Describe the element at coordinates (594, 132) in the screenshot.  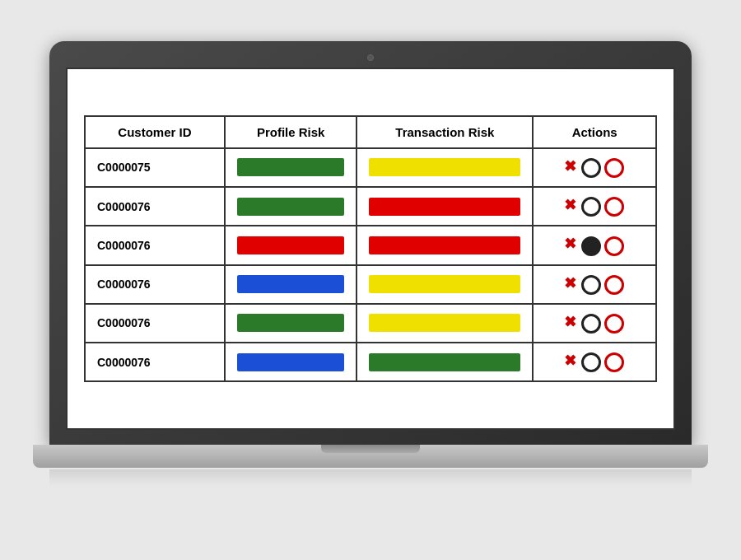
I see `col-header-actions: Actions` at that location.